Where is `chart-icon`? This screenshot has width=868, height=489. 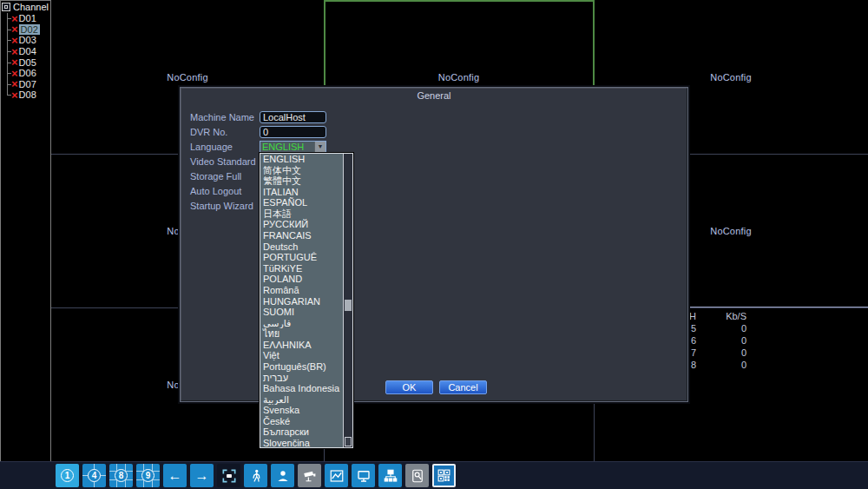
chart-icon is located at coordinates (337, 476).